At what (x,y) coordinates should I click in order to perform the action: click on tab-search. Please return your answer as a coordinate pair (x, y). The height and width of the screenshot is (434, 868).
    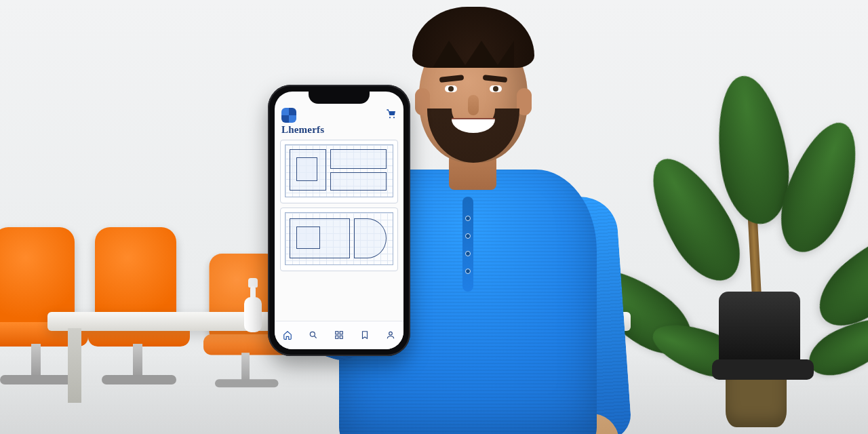
    Looking at the image, I should click on (313, 335).